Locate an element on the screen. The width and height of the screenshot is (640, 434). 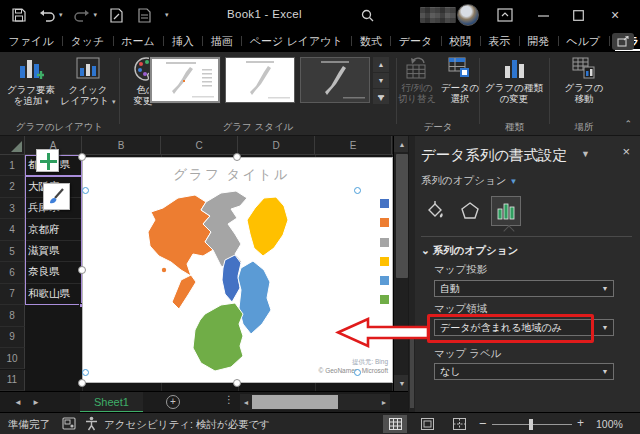
tab-help: ヘルプ is located at coordinates (584, 41).